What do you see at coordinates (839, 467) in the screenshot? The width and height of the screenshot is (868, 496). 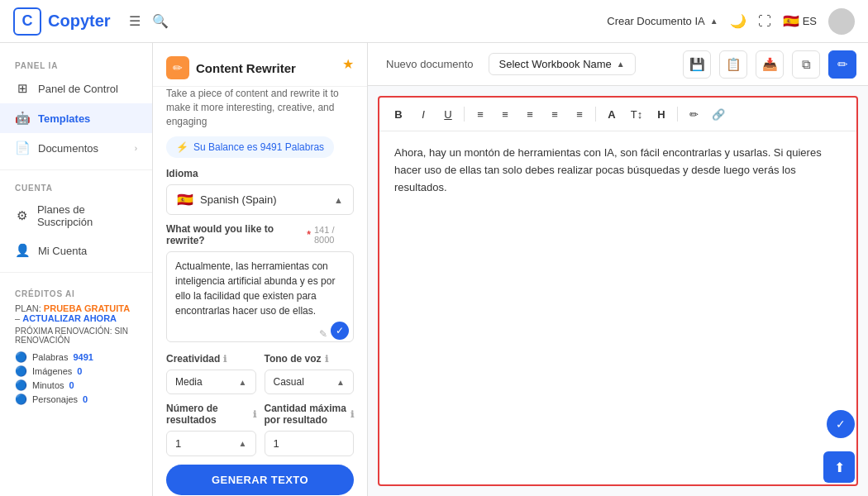 I see `scroll-top-btn: ⬆` at bounding box center [839, 467].